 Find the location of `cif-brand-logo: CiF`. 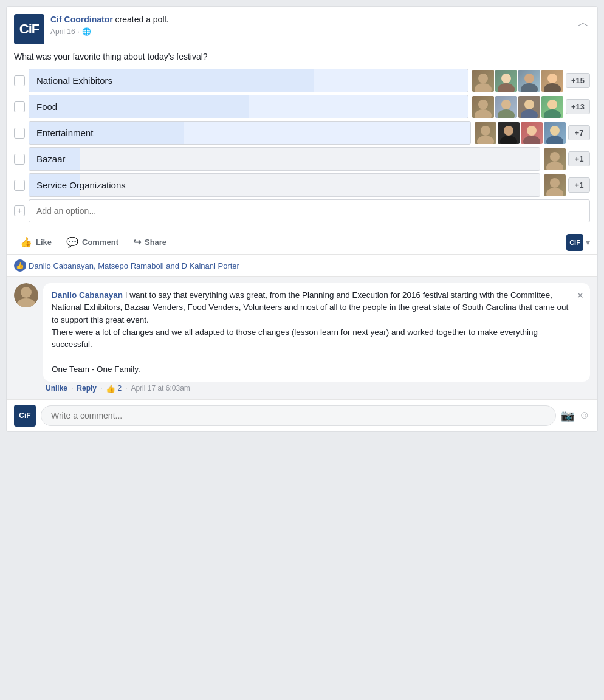

cif-brand-logo: CiF is located at coordinates (575, 242).